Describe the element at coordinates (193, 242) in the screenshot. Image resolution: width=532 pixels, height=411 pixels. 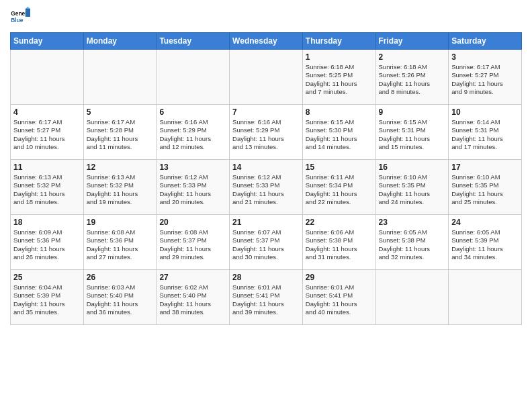
I see `calendar-cell: 20Sunrise: 6:08 AM Sunset: 5:37 PM Dayli…` at that location.